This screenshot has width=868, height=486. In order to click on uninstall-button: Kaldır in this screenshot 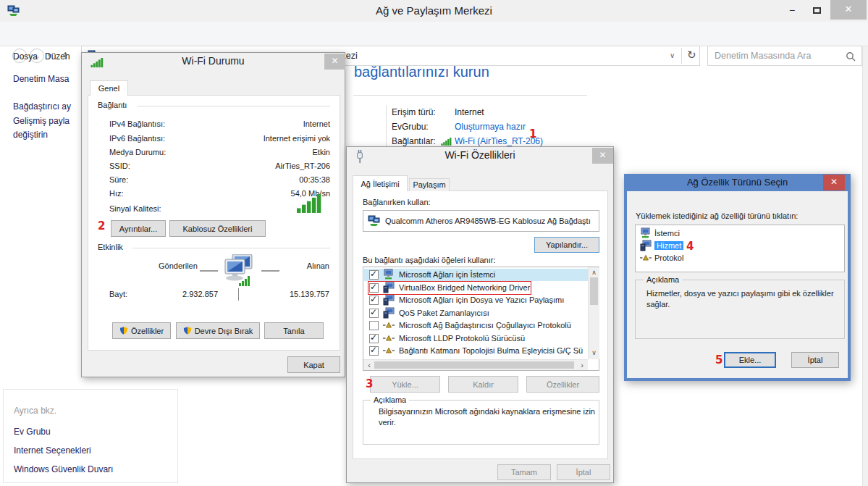, I will do `click(484, 384)`.